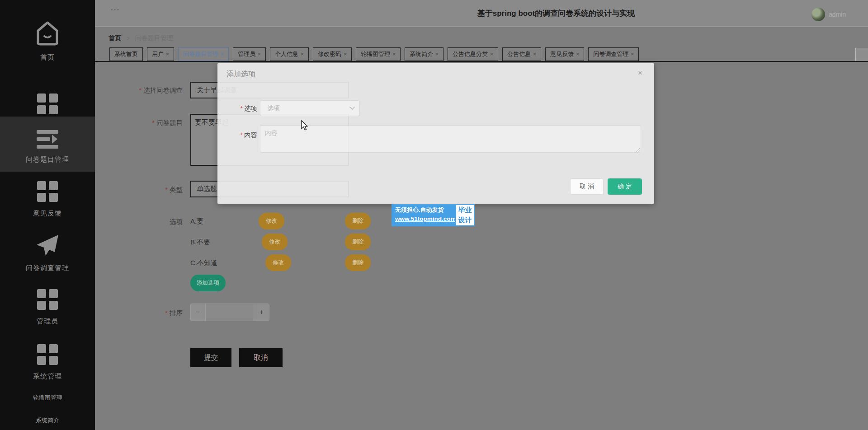  Describe the element at coordinates (522, 54) in the screenshot. I see `tab-notice: 公告信息×` at that location.